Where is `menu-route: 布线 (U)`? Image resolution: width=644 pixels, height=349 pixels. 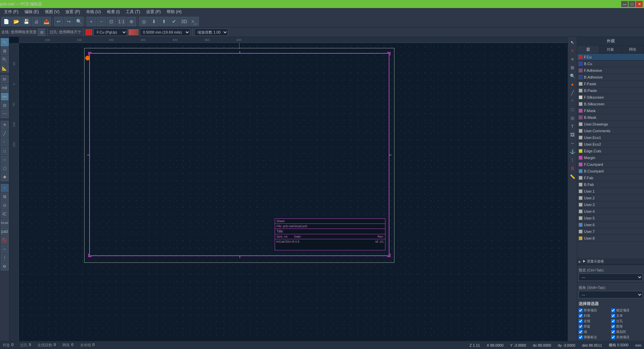 menu-route: 布线 (U) is located at coordinates (94, 12).